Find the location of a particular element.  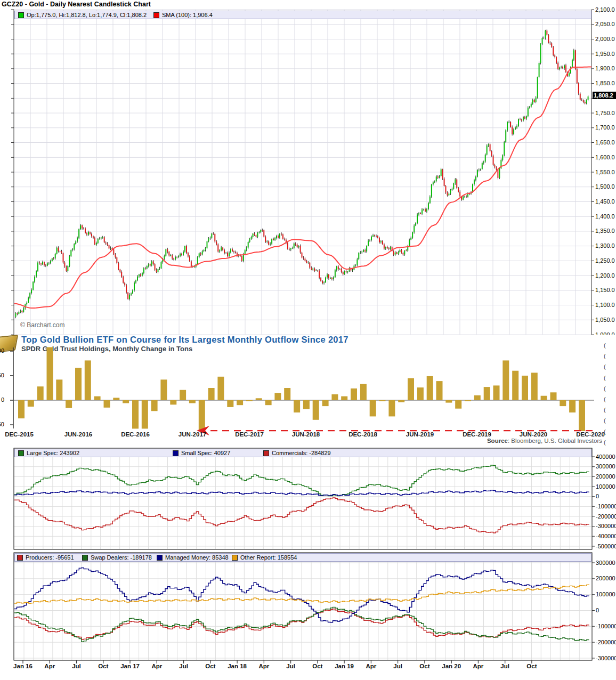

etf-y-label-clipped: -50 is located at coordinates (2, 424).